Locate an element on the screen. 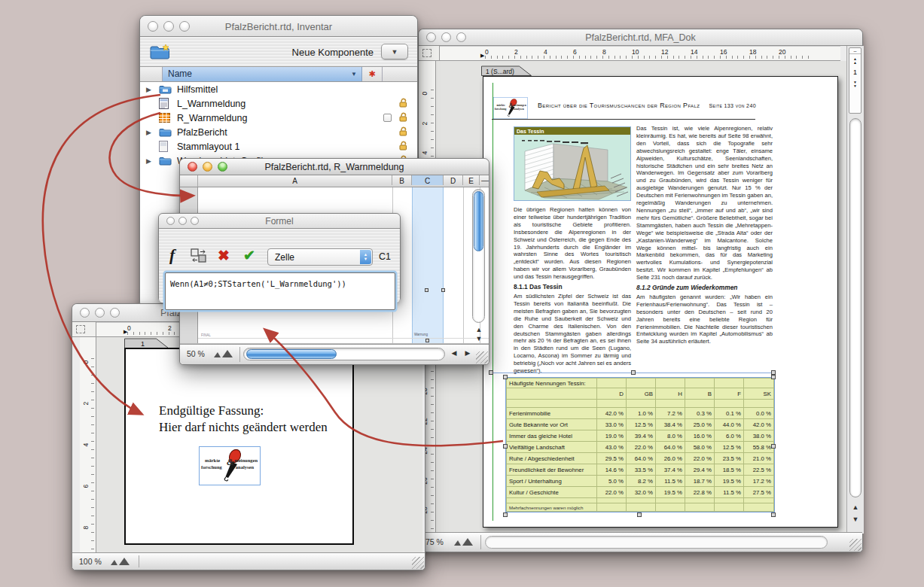  column-header-c: C is located at coordinates (428, 181).